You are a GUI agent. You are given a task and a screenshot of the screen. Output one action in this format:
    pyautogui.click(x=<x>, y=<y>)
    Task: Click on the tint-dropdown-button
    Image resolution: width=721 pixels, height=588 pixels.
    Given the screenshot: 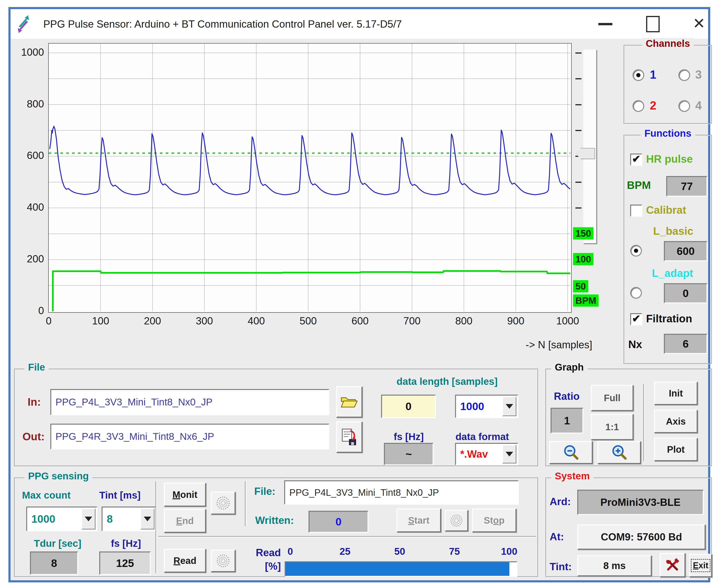 What is the action you would take?
    pyautogui.click(x=148, y=519)
    